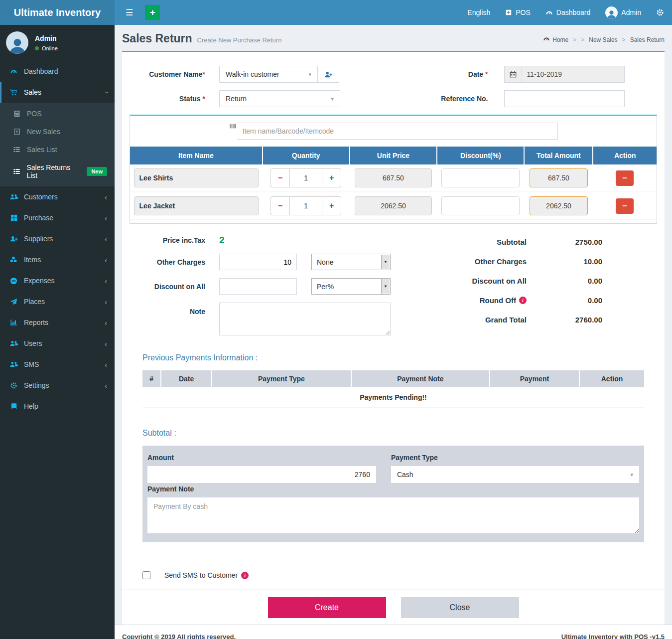 The width and height of the screenshot is (672, 639). I want to click on add-customer-button, so click(328, 74).